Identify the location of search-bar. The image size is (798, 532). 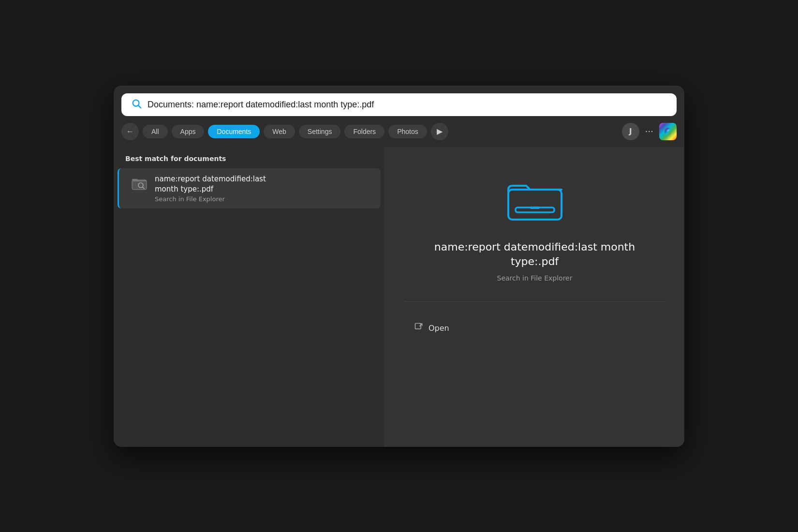
(399, 104).